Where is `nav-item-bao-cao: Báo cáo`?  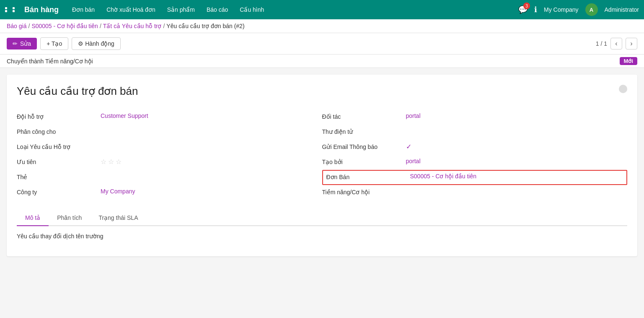 nav-item-bao-cao: Báo cáo is located at coordinates (217, 10).